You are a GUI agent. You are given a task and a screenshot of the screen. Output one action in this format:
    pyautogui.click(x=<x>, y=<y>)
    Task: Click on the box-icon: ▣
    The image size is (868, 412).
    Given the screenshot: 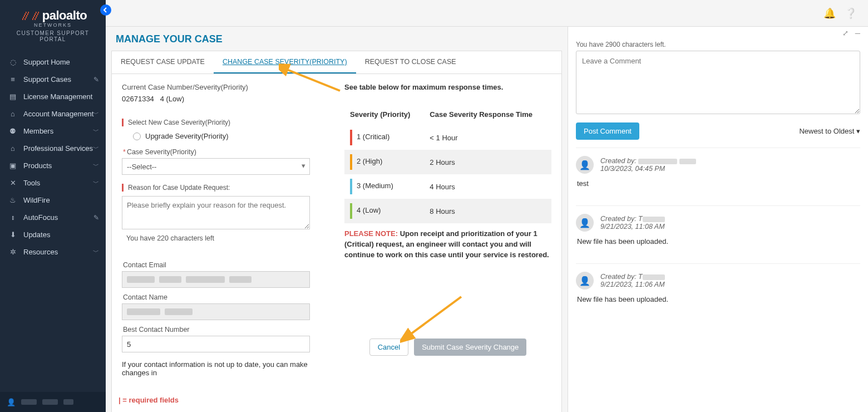 What is the action you would take?
    pyautogui.click(x=13, y=166)
    